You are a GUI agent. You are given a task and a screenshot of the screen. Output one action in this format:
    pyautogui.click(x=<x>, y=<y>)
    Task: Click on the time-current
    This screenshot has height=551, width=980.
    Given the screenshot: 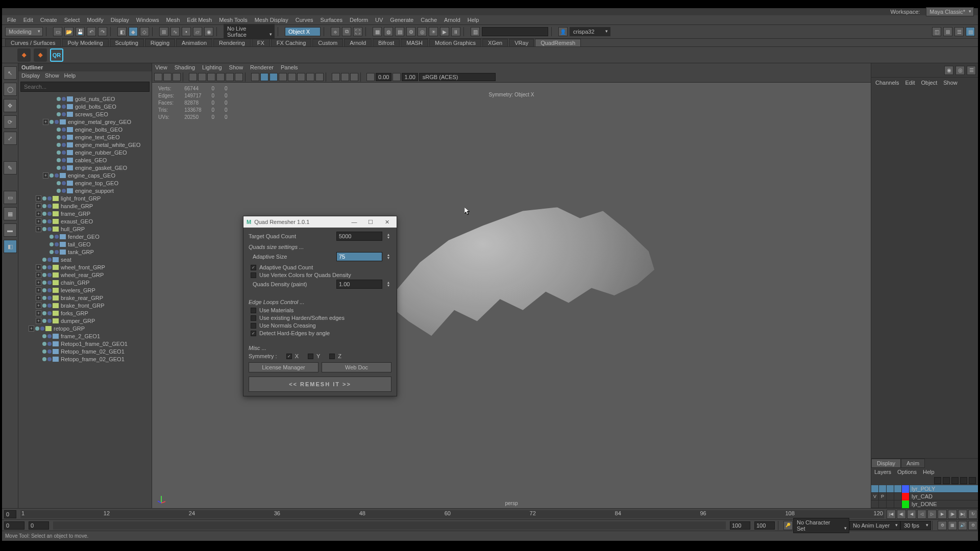 What is the action you would take?
    pyautogui.click(x=10, y=514)
    